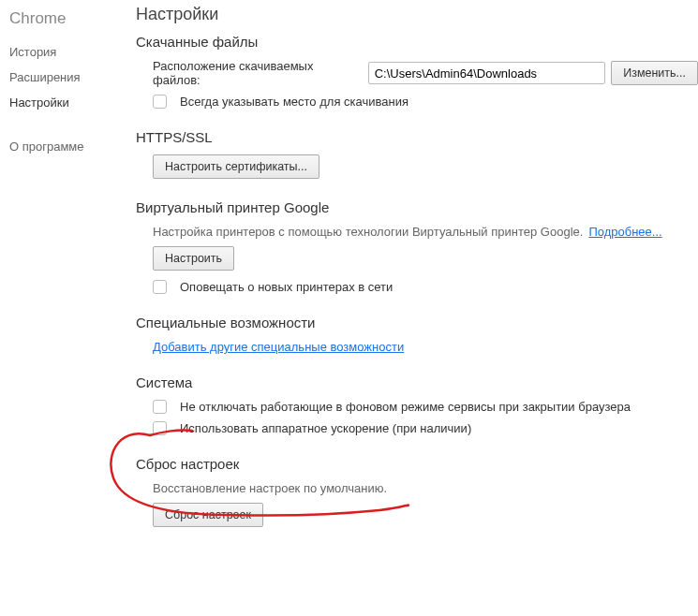 The image size is (698, 616). Describe the element at coordinates (405, 406) in the screenshot. I see `system-keep-background-label: Не отключать работающие в фоновом режиме…` at that location.